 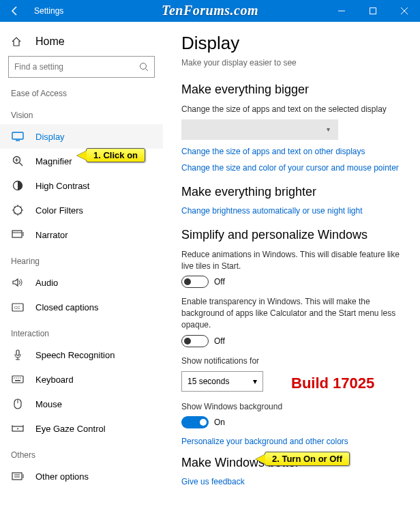 What do you see at coordinates (82, 136) in the screenshot?
I see `sidebar-item-display: Display` at bounding box center [82, 136].